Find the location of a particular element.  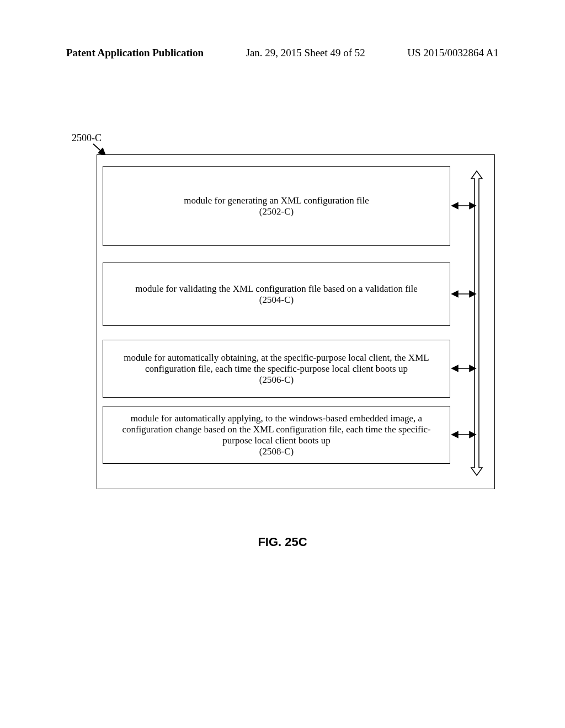

header-left: Patent Application Publication is located at coordinates (135, 53).